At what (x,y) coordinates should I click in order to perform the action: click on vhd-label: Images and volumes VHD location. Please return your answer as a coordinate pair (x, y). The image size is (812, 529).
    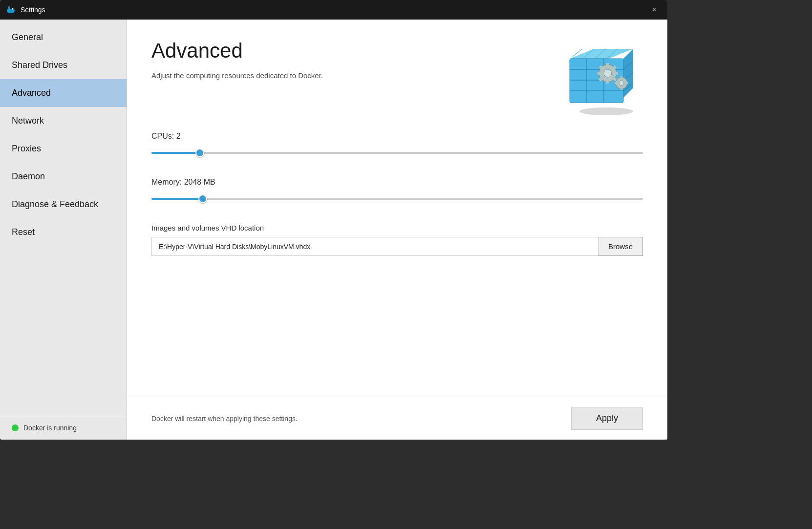
    Looking at the image, I should click on (397, 228).